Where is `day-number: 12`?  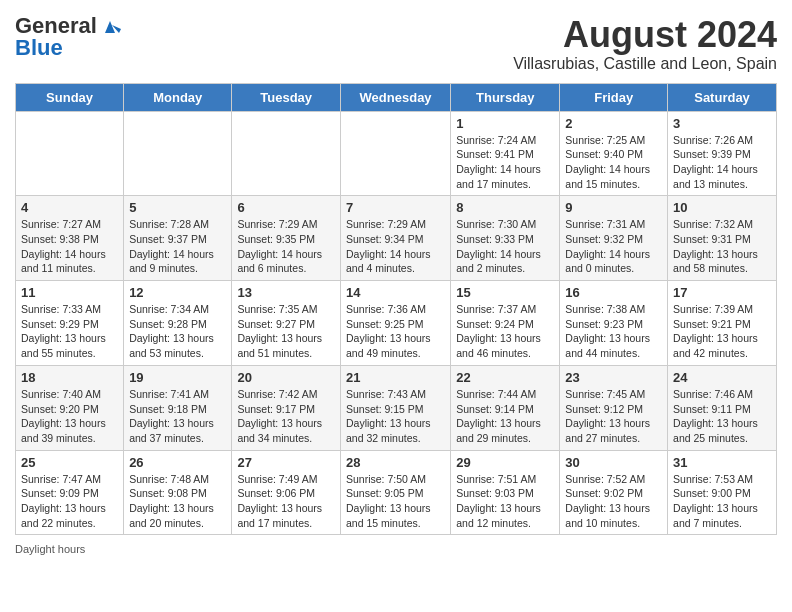
day-number: 12 is located at coordinates (178, 292).